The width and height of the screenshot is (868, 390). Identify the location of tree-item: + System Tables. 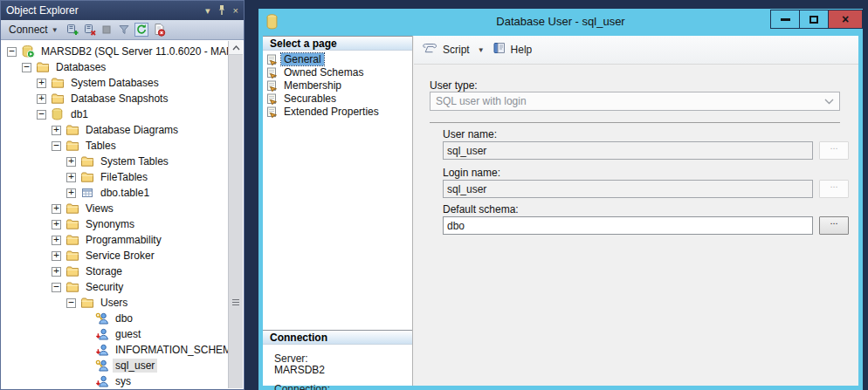
(115, 161).